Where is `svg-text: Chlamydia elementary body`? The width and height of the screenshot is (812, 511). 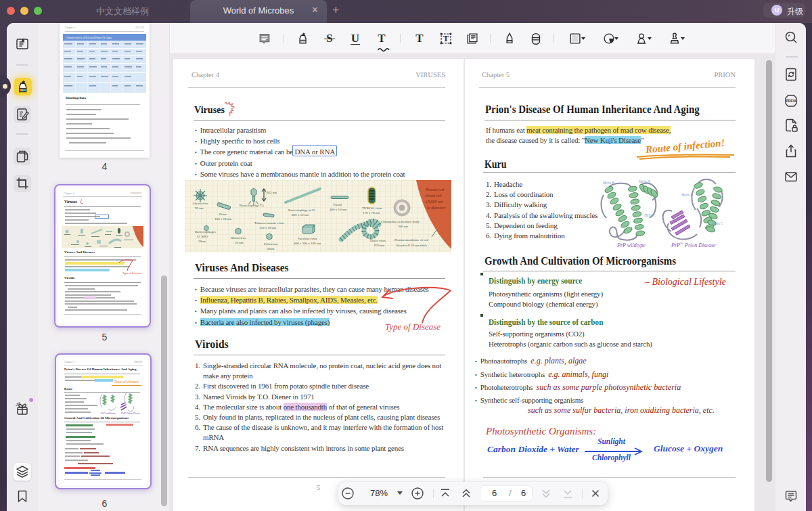
svg-text: Chlamydia elementary body is located at coordinates (401, 222).